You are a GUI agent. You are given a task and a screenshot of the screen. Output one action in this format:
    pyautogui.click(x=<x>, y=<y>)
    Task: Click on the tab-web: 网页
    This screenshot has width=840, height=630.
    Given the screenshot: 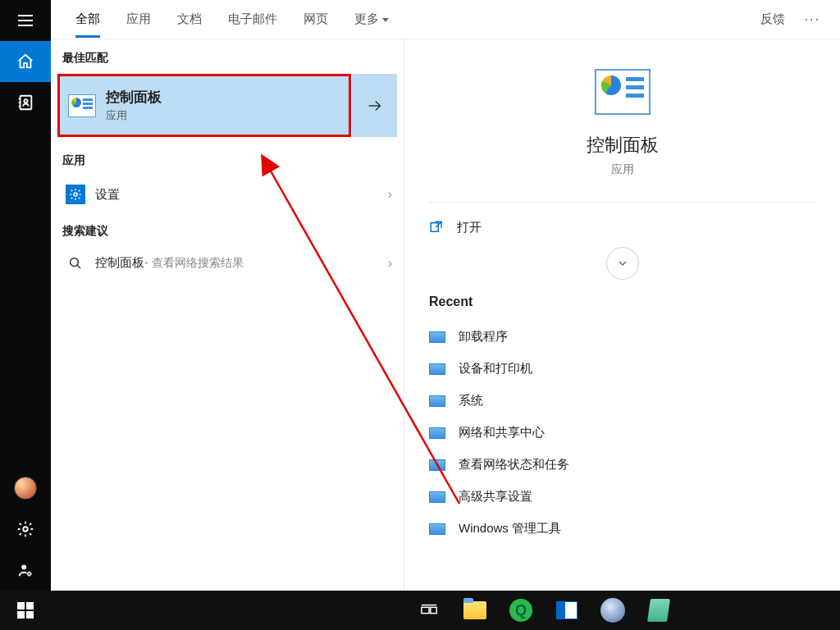 What is the action you would take?
    pyautogui.click(x=316, y=20)
    